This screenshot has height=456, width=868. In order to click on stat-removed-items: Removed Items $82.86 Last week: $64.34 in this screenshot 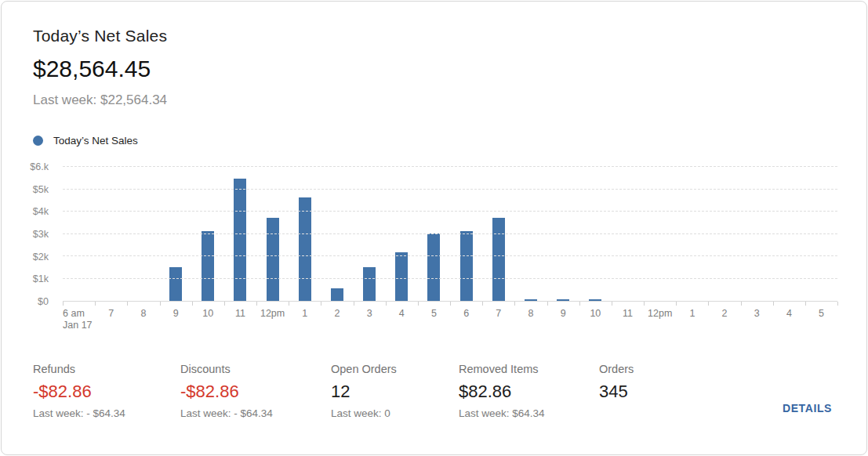, I will do `click(502, 392)`.